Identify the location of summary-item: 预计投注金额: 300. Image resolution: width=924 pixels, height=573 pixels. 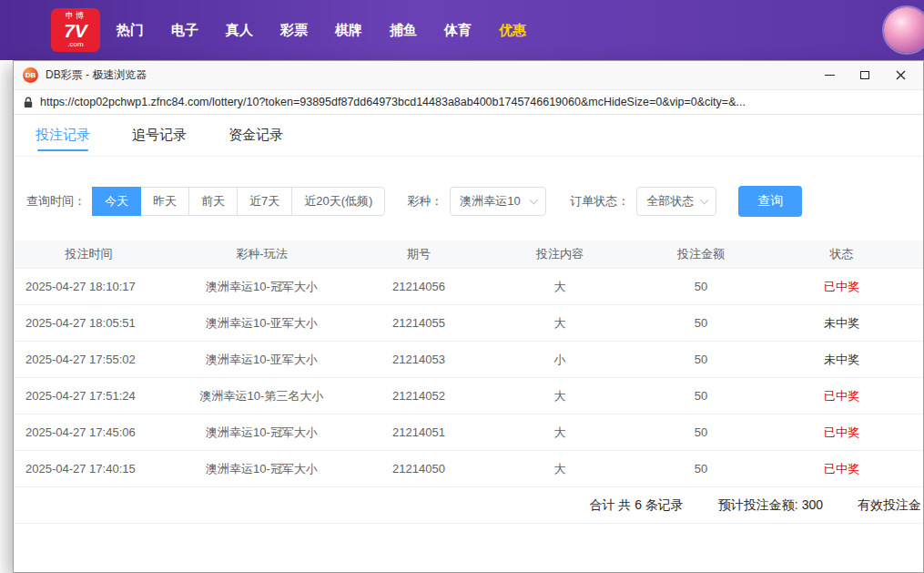
(770, 506).